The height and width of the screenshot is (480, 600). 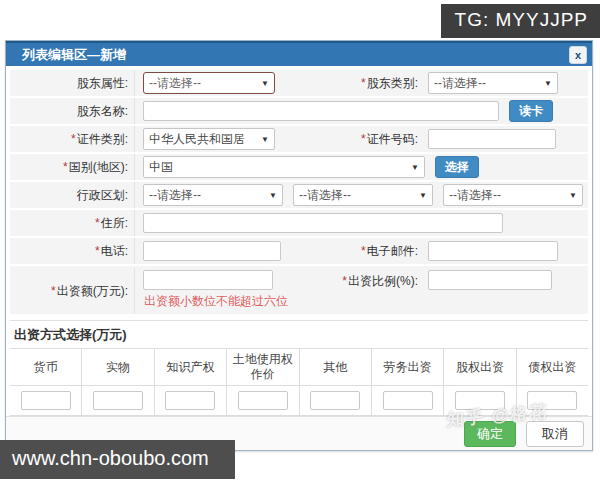 What do you see at coordinates (408, 367) in the screenshot?
I see `col-labor: 劳务出资` at bounding box center [408, 367].